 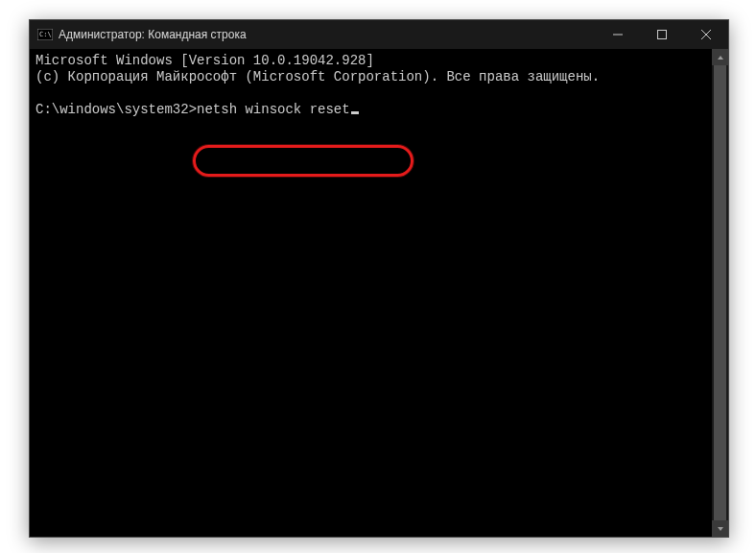 What do you see at coordinates (662, 35) in the screenshot?
I see `window-controls` at bounding box center [662, 35].